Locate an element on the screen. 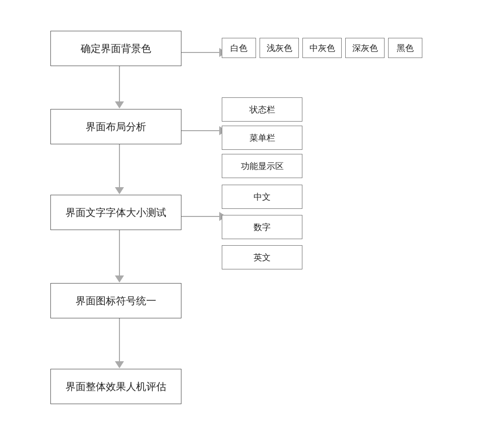 This screenshot has width=504, height=445. side-box-chinese: 中文 is located at coordinates (262, 197).